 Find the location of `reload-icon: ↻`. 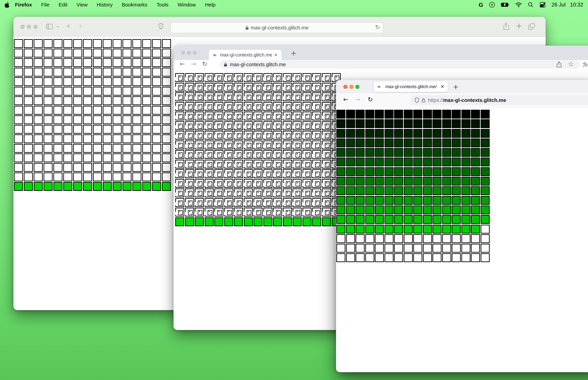

reload-icon: ↻ is located at coordinates (378, 27).